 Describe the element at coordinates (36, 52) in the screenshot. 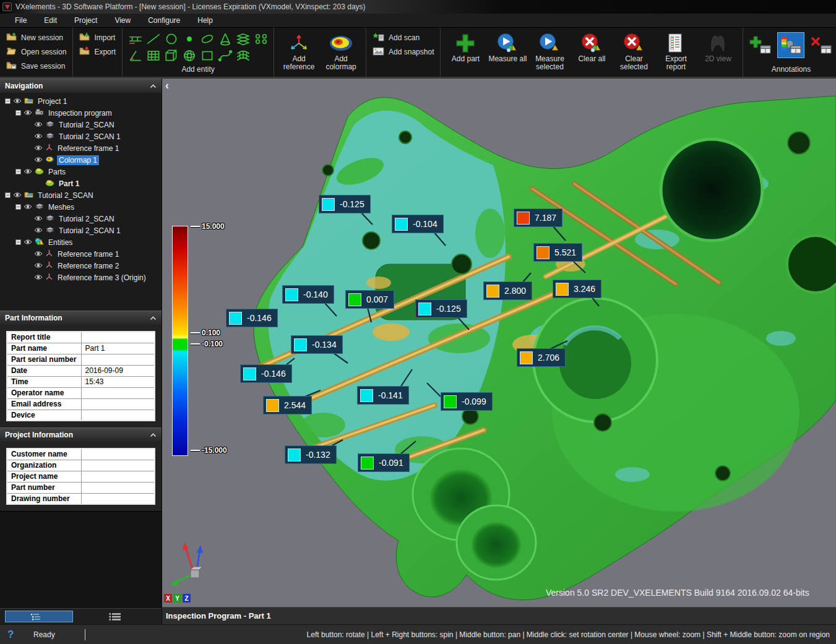

I see `open-session-button: Open session` at that location.